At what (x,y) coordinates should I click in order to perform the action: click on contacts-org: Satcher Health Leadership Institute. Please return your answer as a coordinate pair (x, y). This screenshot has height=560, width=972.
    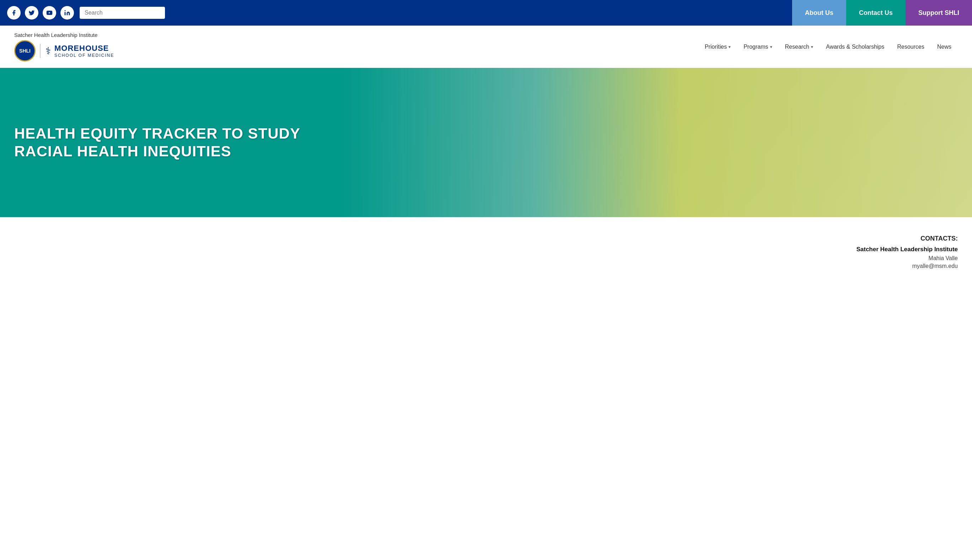
    Looking at the image, I should click on (890, 249).